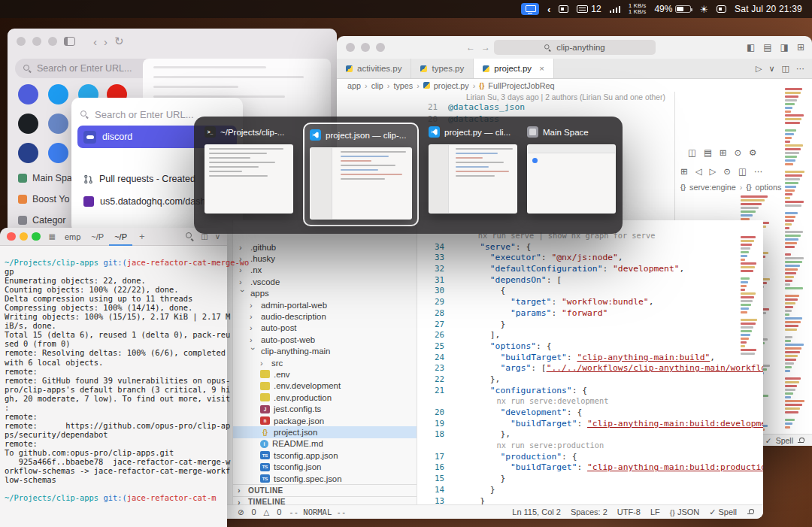 The image size is (812, 527). Describe the element at coordinates (722, 9) in the screenshot. I see `display-icon` at that location.